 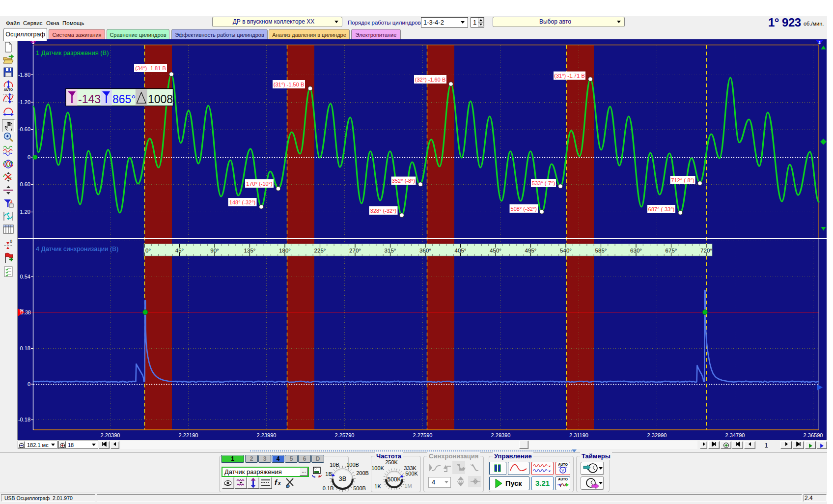 What do you see at coordinates (579, 435) in the screenshot?
I see `svg-text: 2.31190` at bounding box center [579, 435].